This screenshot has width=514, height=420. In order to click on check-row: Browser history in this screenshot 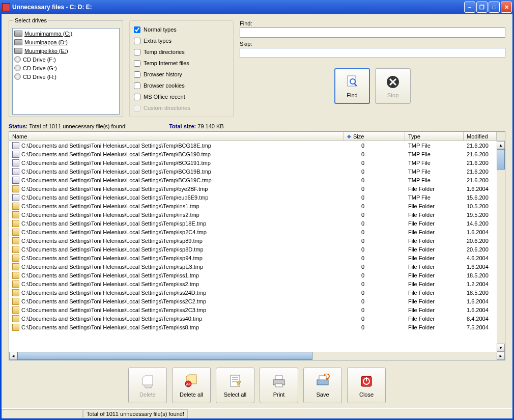, I will do `click(181, 74)`.